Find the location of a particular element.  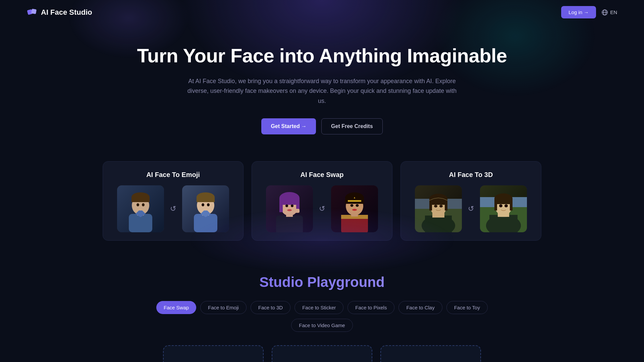

tag-face-swap: Face Swap is located at coordinates (176, 308).